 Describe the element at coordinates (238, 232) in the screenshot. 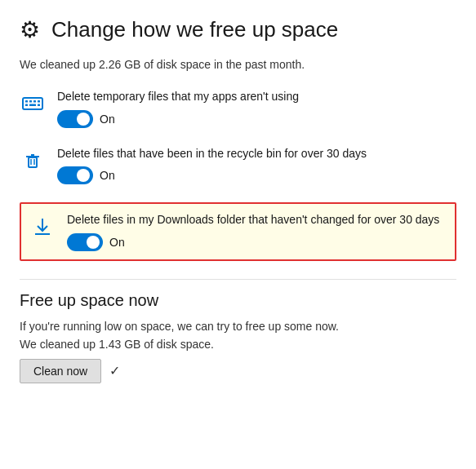

I see `setting-downloads: Delete files in my Downloads folder that…` at that location.